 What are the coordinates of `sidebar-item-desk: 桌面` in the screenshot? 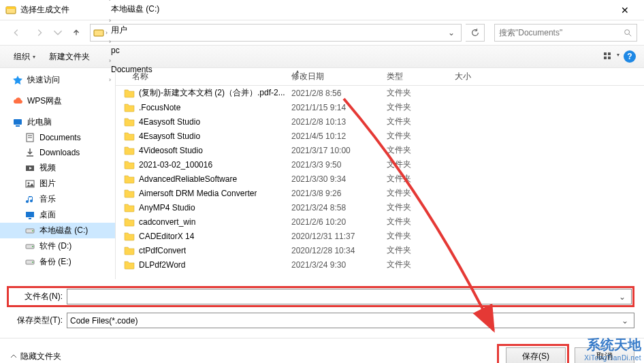 It's located at (57, 215).